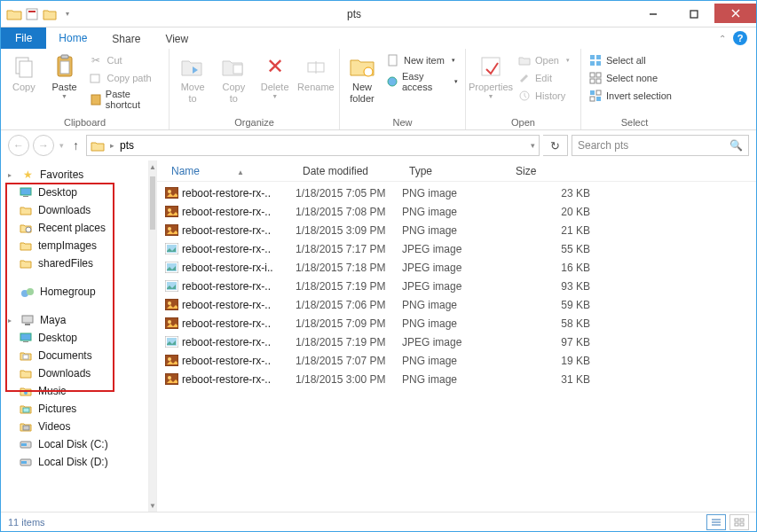 The width and height of the screenshot is (757, 532). Describe the element at coordinates (349, 171) in the screenshot. I see `column-date: Date modified` at that location.